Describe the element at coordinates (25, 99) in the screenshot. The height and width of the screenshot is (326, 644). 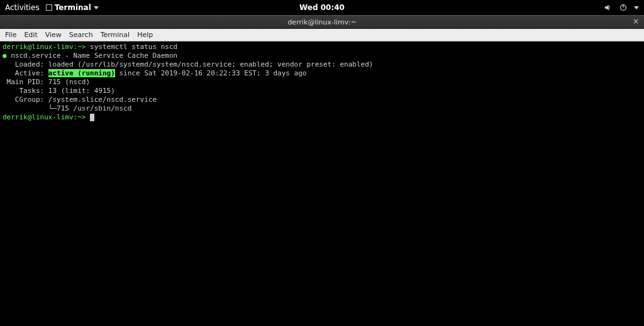
I see `cgroup-label: CGroup:` at that location.